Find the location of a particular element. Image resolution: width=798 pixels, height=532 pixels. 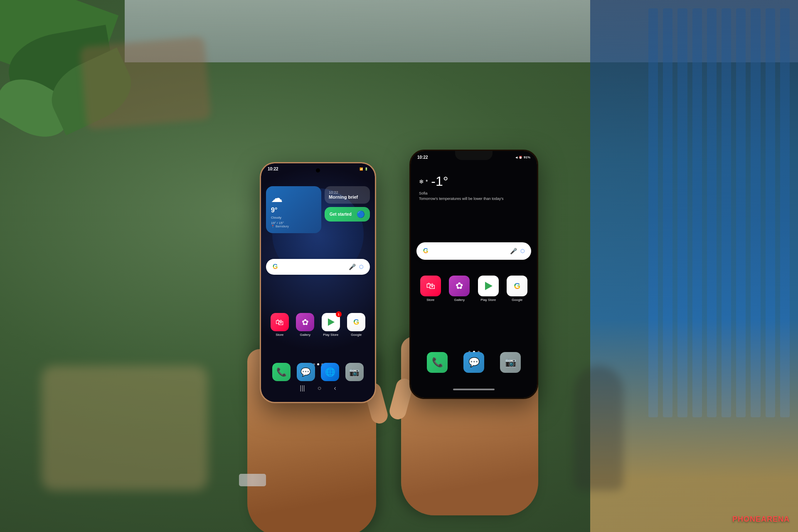

city-name: Sofia is located at coordinates (461, 194).